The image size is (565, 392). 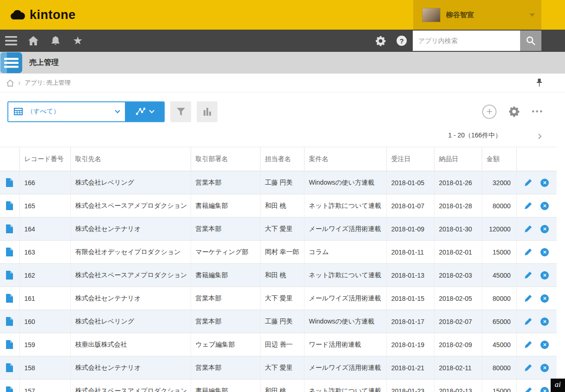 I want to click on column-header-department: 取引部署名, so click(x=225, y=159).